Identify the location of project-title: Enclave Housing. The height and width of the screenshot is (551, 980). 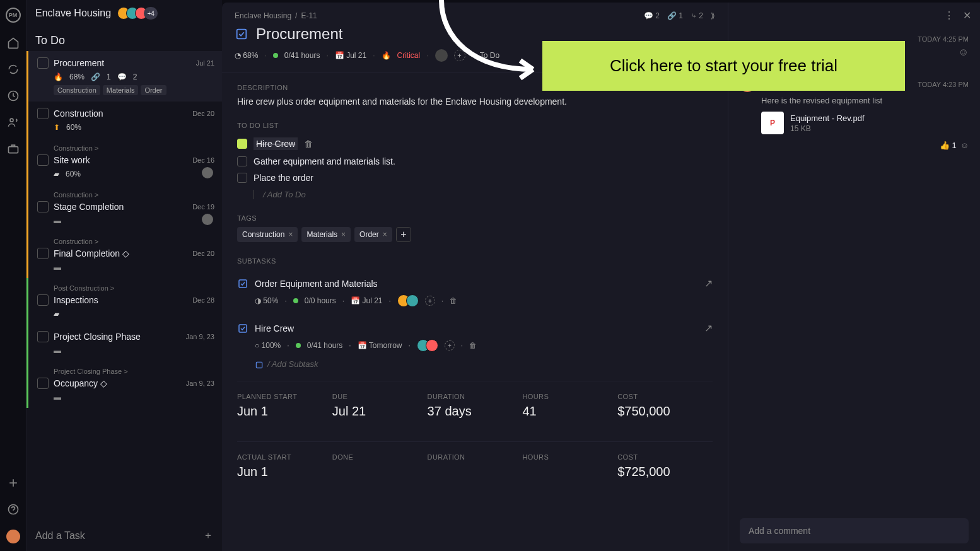
(73, 13).